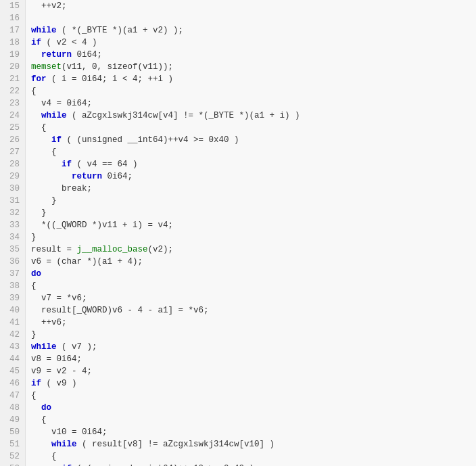 This screenshot has width=476, height=466. Describe the element at coordinates (251, 464) in the screenshot. I see `code-line: if ( (unsigned __int64)++v10 >= 0x40 )` at that location.